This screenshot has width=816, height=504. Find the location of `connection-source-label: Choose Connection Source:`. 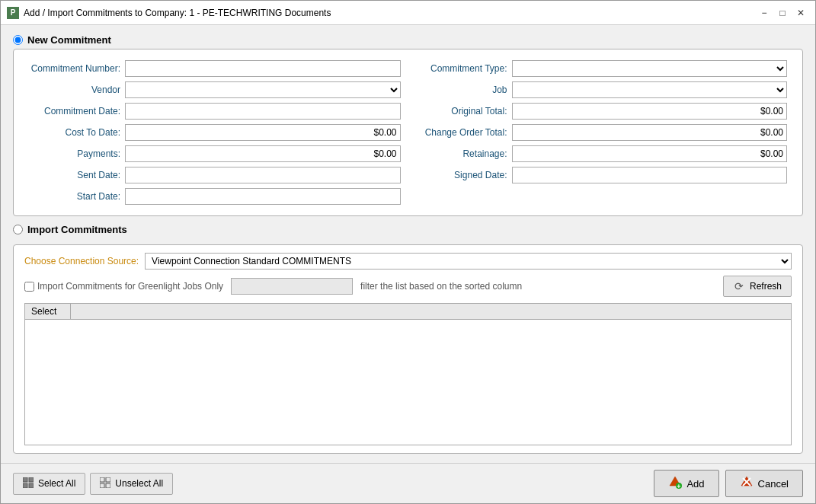

connection-source-label: Choose Connection Source: is located at coordinates (82, 261).